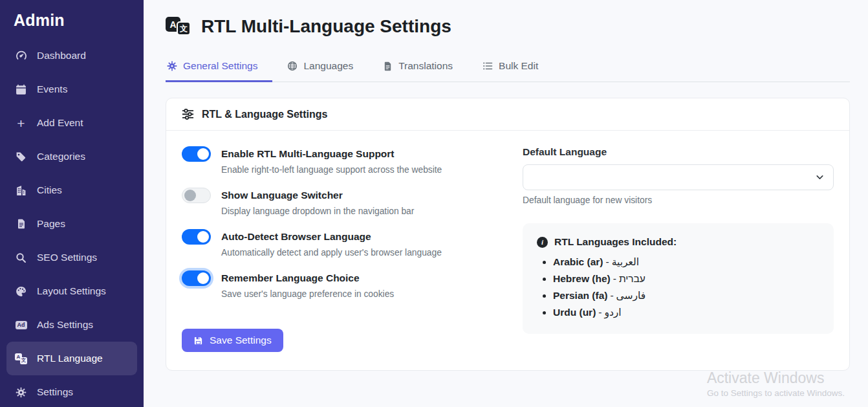 The image size is (868, 407). Describe the element at coordinates (72, 190) in the screenshot. I see `sidebar-item-cities: Cities` at that location.